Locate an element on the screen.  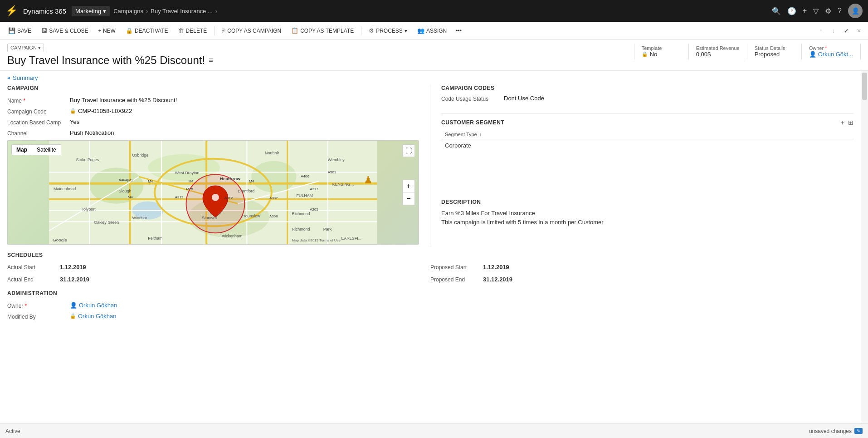
save-button: 💾 SAVE is located at coordinates (20, 31).